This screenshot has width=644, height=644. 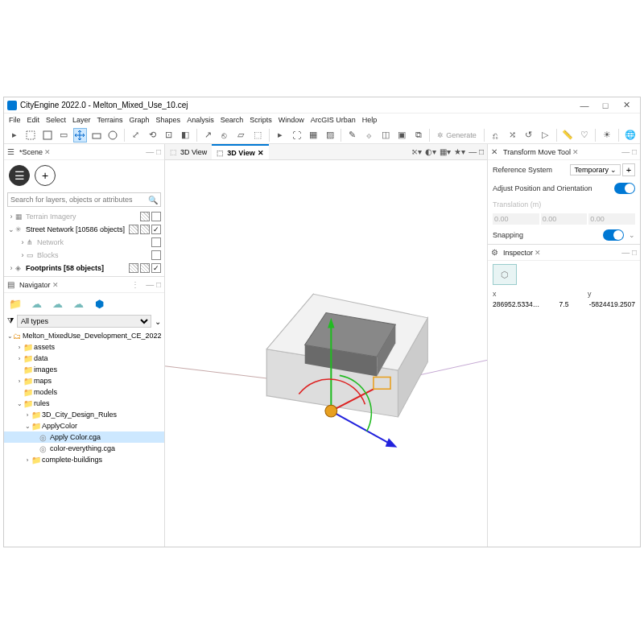 I want to click on layer-terrain: ›▦ Terrain Imagery, so click(x=84, y=217).